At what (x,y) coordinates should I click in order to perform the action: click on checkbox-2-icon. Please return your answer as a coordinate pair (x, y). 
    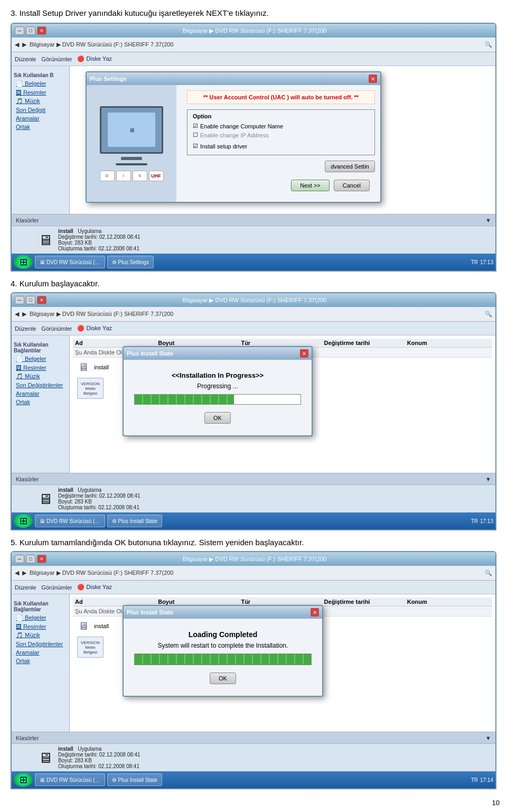
    Looking at the image, I should click on (195, 135).